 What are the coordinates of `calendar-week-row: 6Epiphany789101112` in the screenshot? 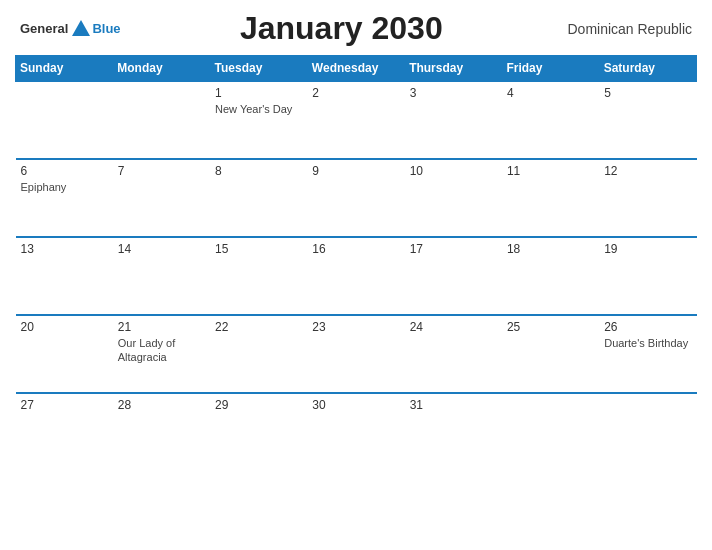 It's located at (356, 198).